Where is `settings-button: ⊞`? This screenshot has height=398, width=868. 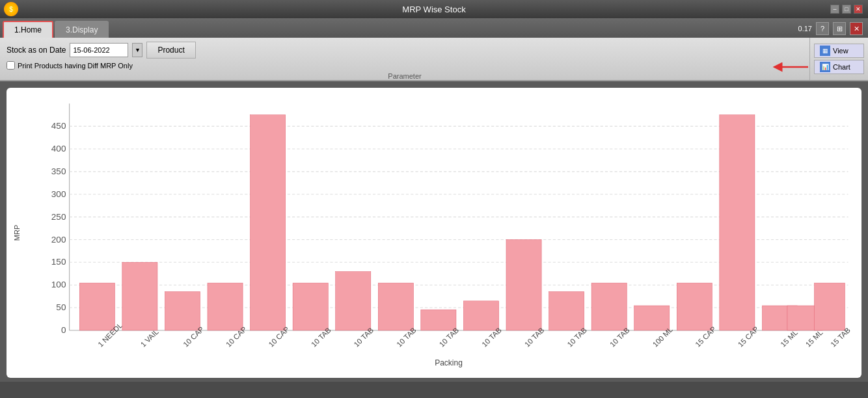
settings-button: ⊞ is located at coordinates (839, 29).